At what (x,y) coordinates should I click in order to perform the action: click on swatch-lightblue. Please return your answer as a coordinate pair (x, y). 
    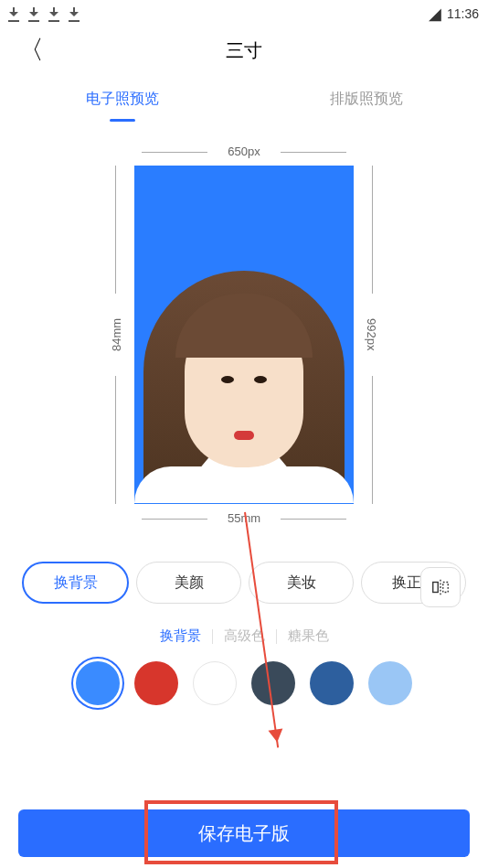
    Looking at the image, I should click on (390, 683).